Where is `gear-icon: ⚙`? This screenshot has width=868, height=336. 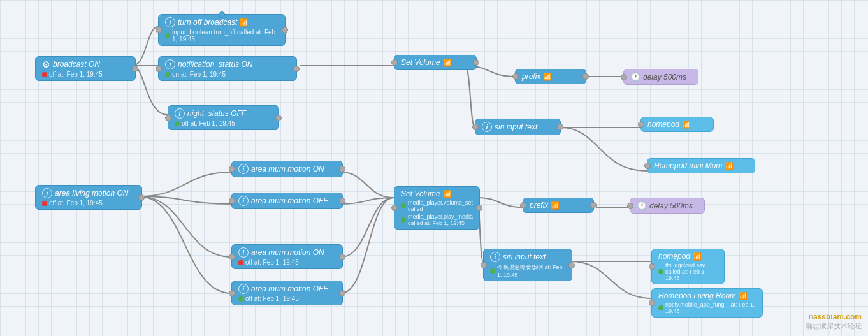 gear-icon: ⚙ is located at coordinates (46, 64).